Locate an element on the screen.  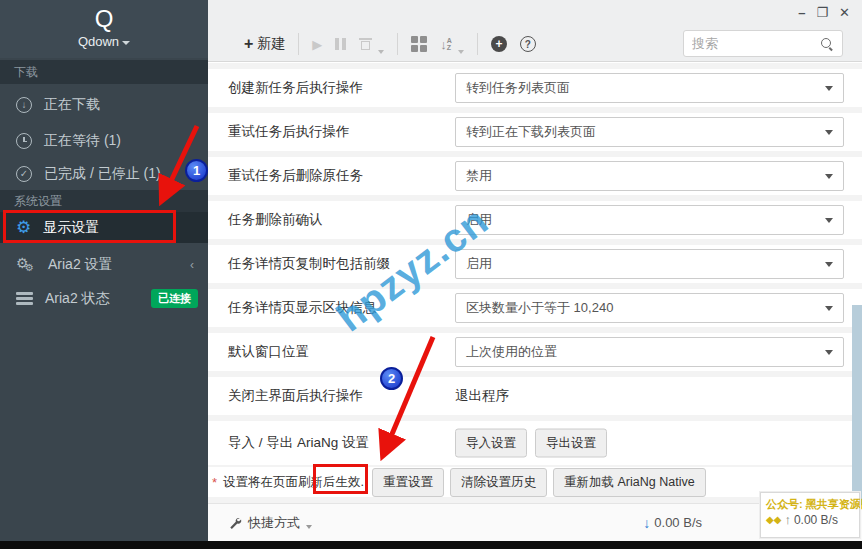
delete-task-icon is located at coordinates (366, 44).